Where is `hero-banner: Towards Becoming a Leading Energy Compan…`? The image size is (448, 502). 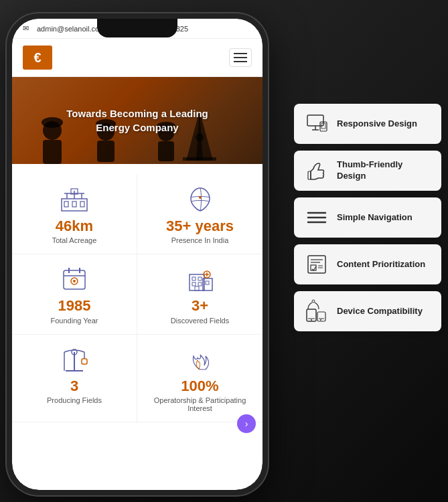 hero-banner: Towards Becoming a Leading Energy Compan… is located at coordinates (137, 120).